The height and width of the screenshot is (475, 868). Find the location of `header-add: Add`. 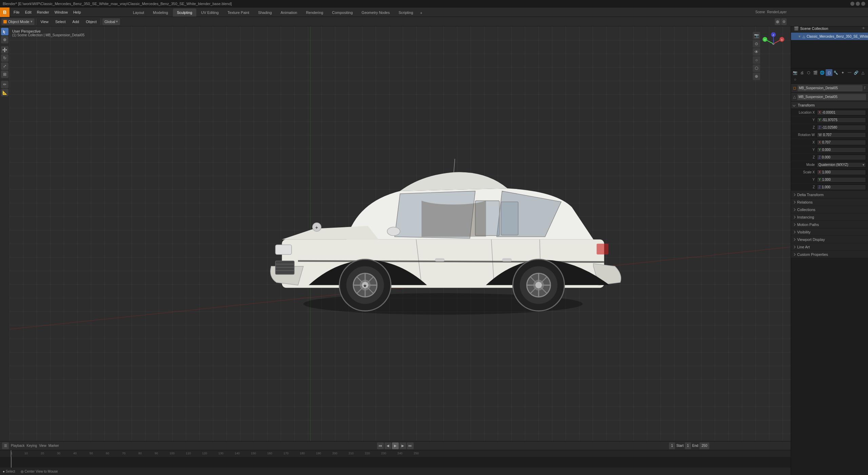

header-add: Add is located at coordinates (76, 22).